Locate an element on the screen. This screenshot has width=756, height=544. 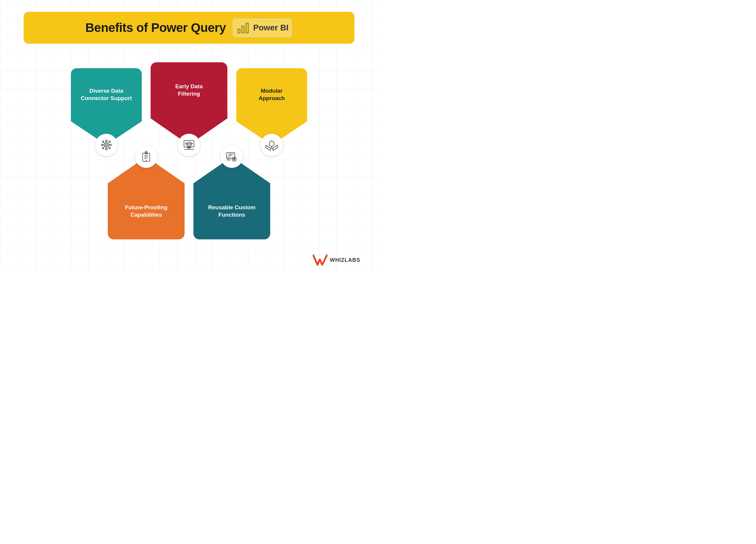
whizlabs-icon is located at coordinates (320, 260).